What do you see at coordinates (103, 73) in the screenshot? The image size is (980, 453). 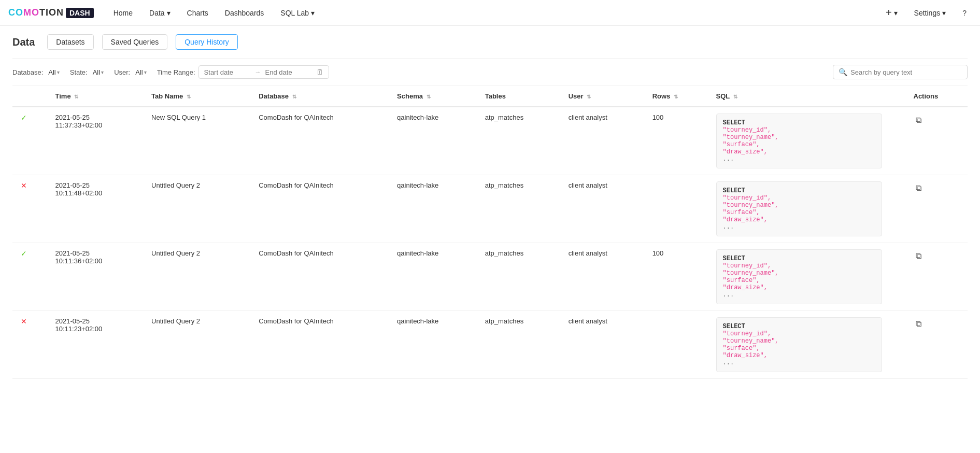 I see `state-filter-arrow: ▾` at bounding box center [103, 73].